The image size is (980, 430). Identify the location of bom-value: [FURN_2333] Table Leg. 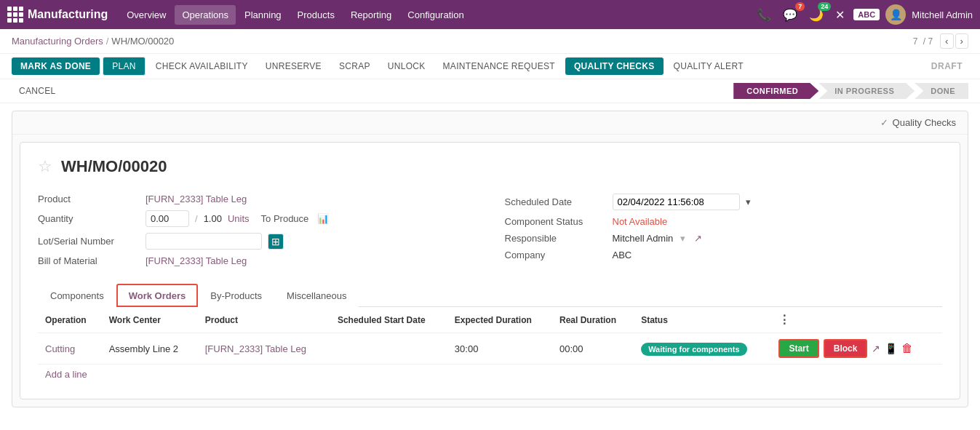
(196, 260).